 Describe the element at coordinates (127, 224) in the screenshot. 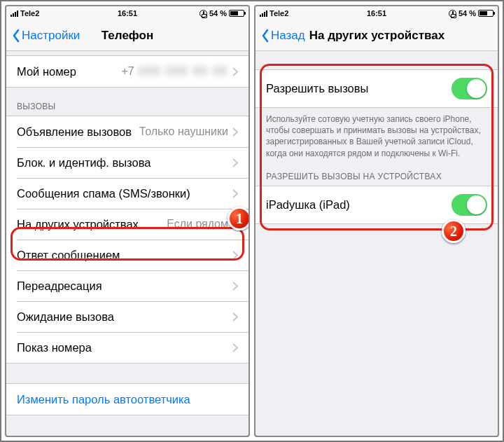

I see `row-other-devices: На других устройствах Если рядом` at that location.